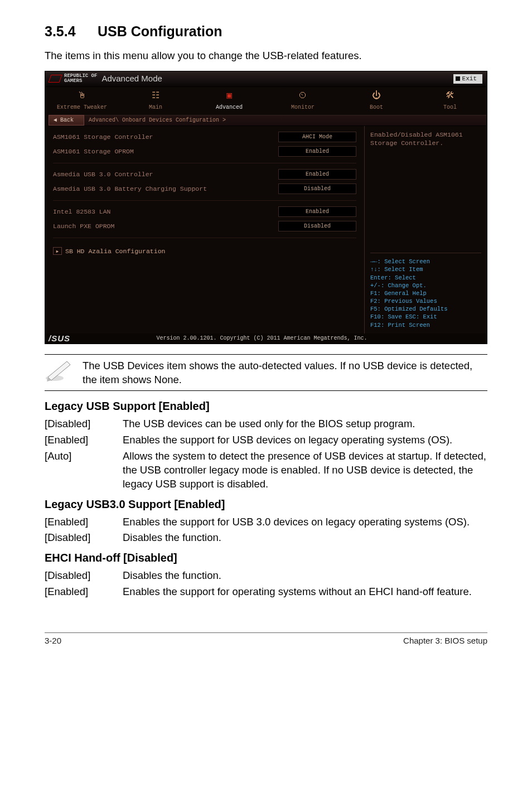 This screenshot has width=532, height=802. What do you see at coordinates (426, 286) in the screenshot?
I see `help-key: +/-: Change Opt.` at bounding box center [426, 286].